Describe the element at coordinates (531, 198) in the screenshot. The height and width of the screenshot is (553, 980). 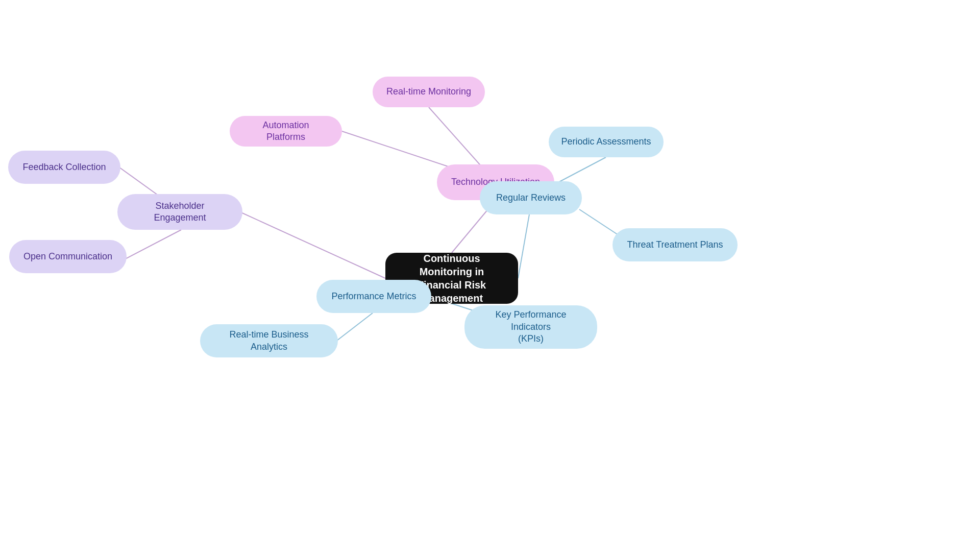
I see `regular-reviews-label: Regular Reviews` at that location.